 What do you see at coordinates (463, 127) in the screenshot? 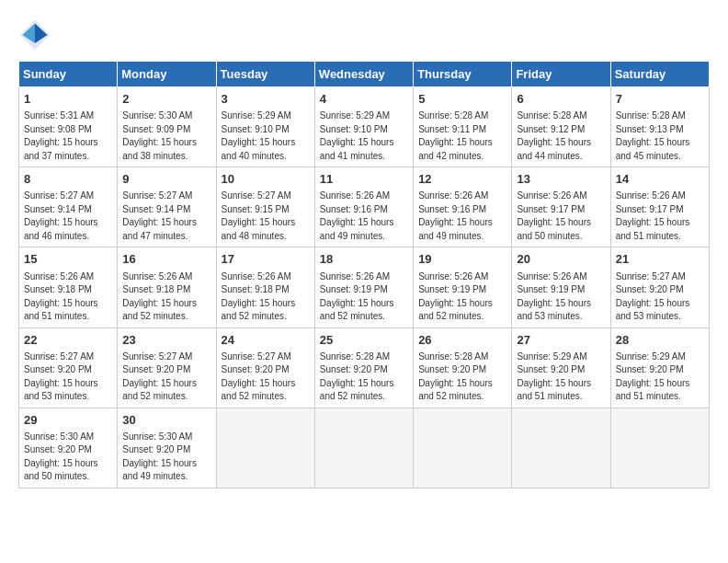
I see `calendar-cell: 5Sunrise: 5:28 AM Sunset: 9:11 PM Daylig…` at bounding box center [463, 127].